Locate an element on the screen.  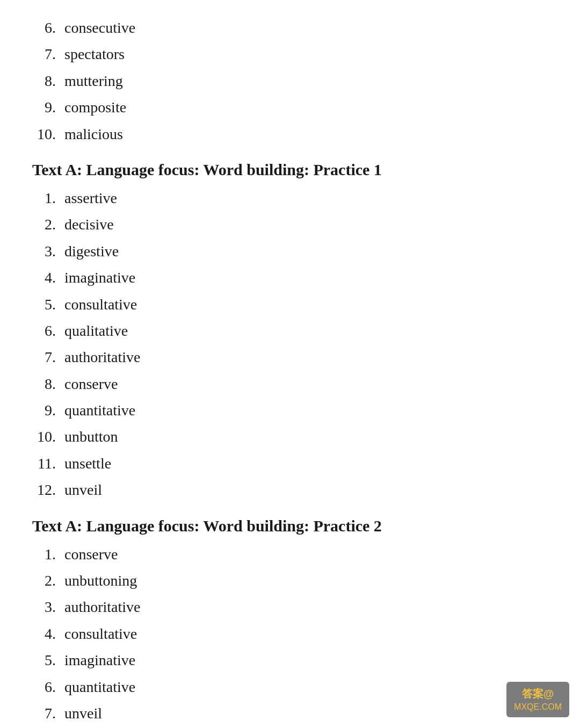
item-word: composite is located at coordinates (96, 107).